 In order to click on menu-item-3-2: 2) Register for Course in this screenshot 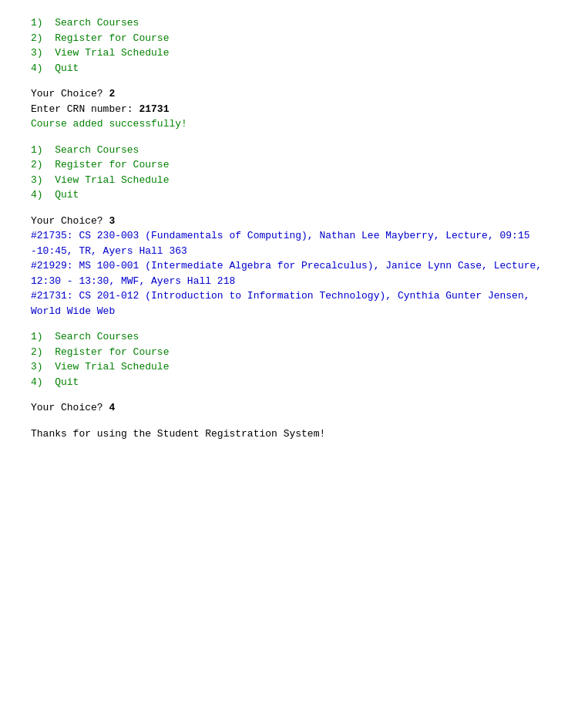, I will do `click(294, 352)`.